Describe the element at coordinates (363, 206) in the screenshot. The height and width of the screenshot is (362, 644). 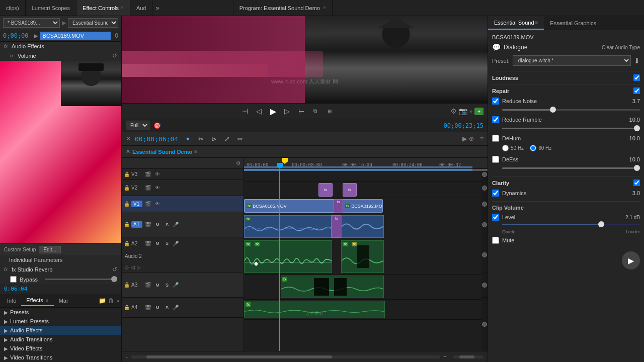
I see `v1-clip-2: fx BCSA0192.MO...` at that location.